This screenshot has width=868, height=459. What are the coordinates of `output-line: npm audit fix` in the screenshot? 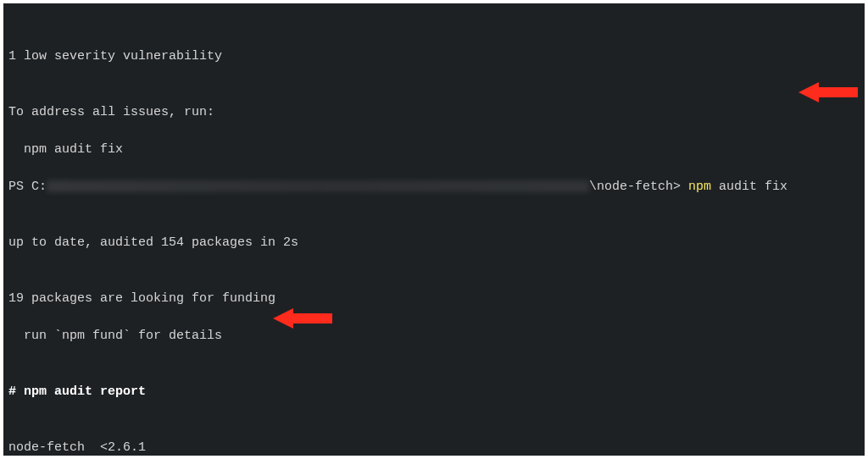 It's located at (434, 150).